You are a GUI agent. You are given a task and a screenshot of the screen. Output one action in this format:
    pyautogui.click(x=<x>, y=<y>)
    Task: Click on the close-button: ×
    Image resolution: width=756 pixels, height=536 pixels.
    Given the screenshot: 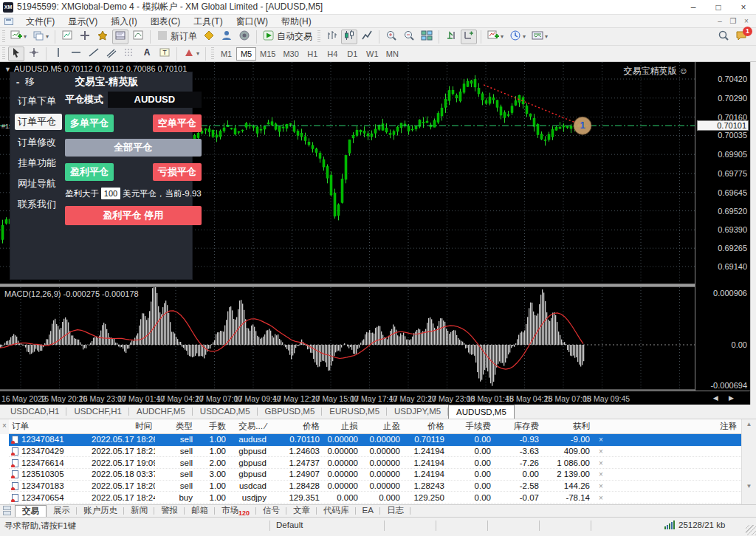 What is the action you would take?
    pyautogui.click(x=743, y=7)
    